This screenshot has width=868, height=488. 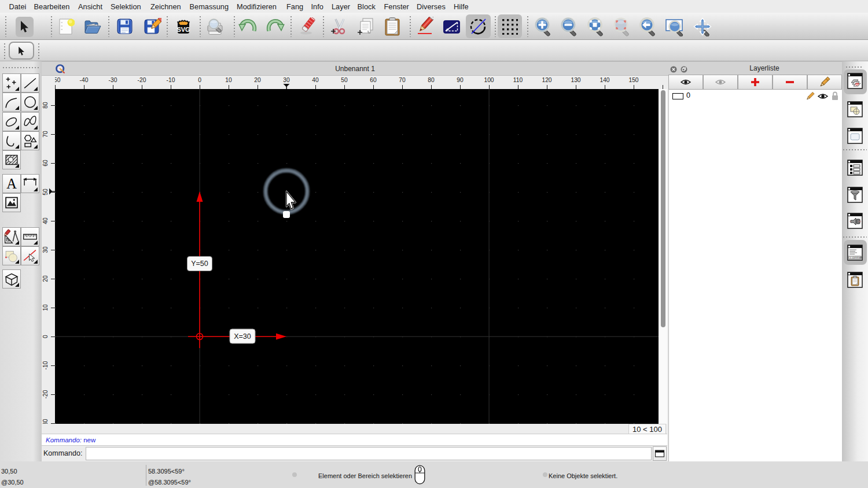 I want to click on svg-text: 140, so click(x=604, y=80).